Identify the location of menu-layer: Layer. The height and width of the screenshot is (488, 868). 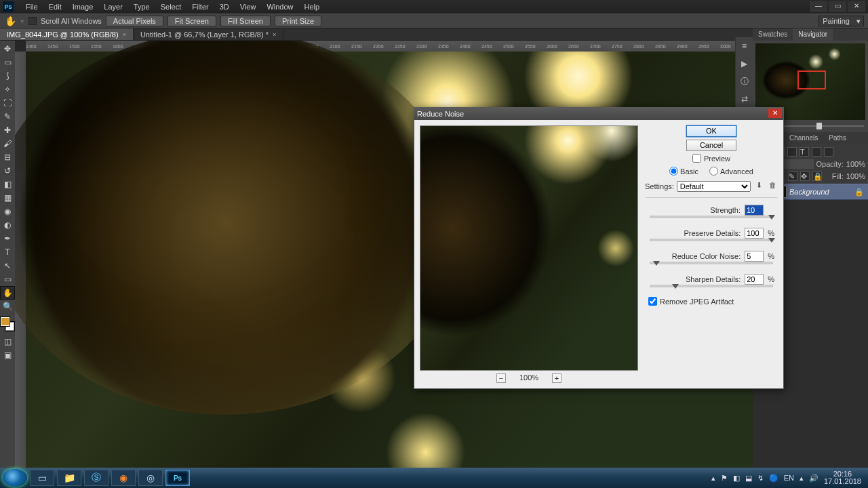
(113, 7).